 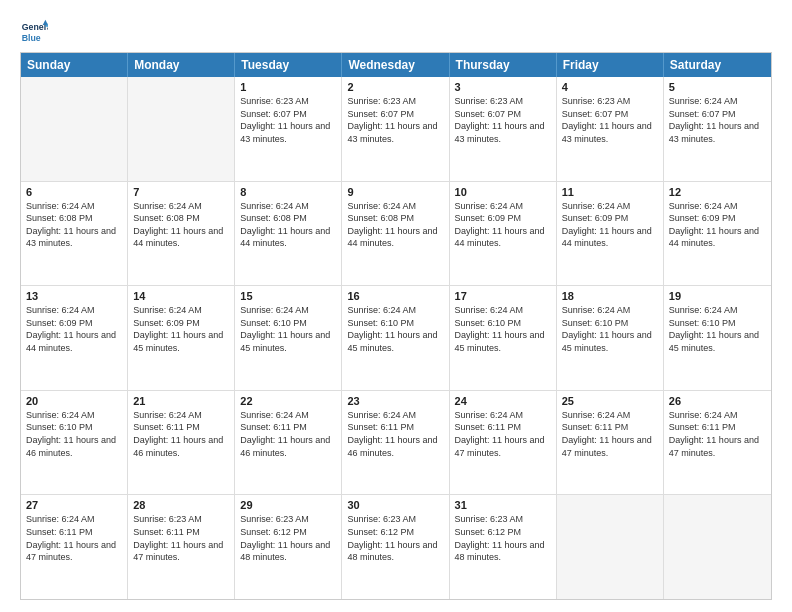 I want to click on day-number: 24, so click(x=503, y=401).